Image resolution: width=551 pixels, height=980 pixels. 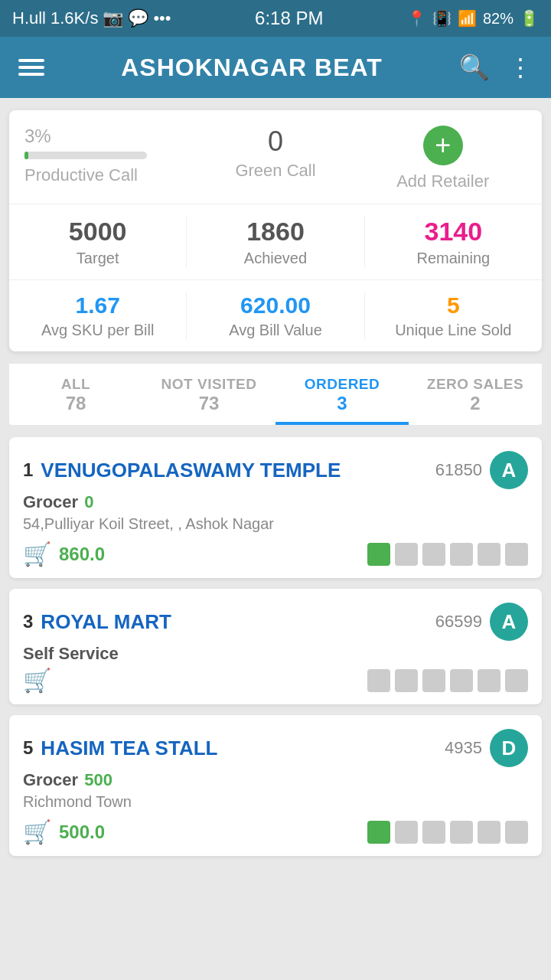 What do you see at coordinates (474, 403) in the screenshot?
I see `tab-count: 2` at bounding box center [474, 403].